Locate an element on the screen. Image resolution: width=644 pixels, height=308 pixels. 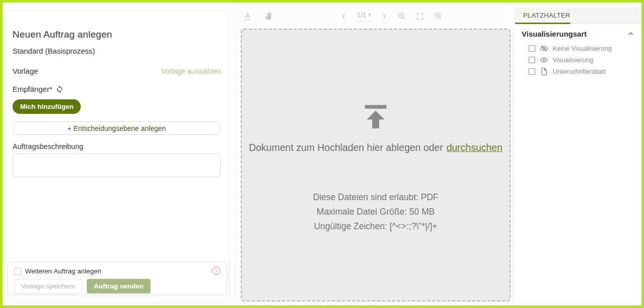
add-me-button: Mich hinzufügen is located at coordinates (47, 106).